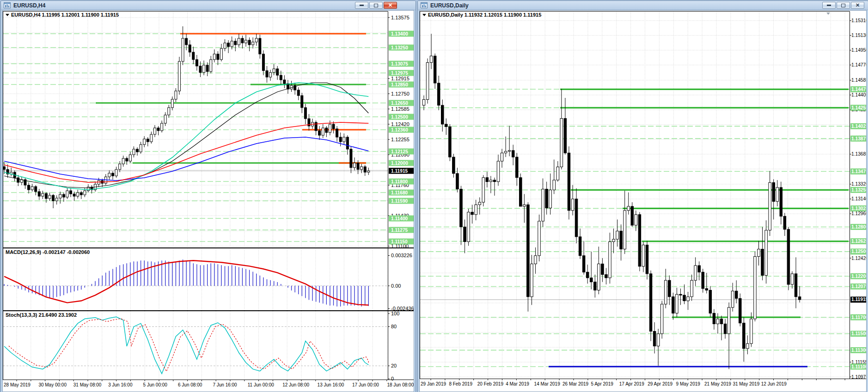 The width and height of the screenshot is (868, 392). I want to click on svg-text: 1.14025, so click(859, 127).